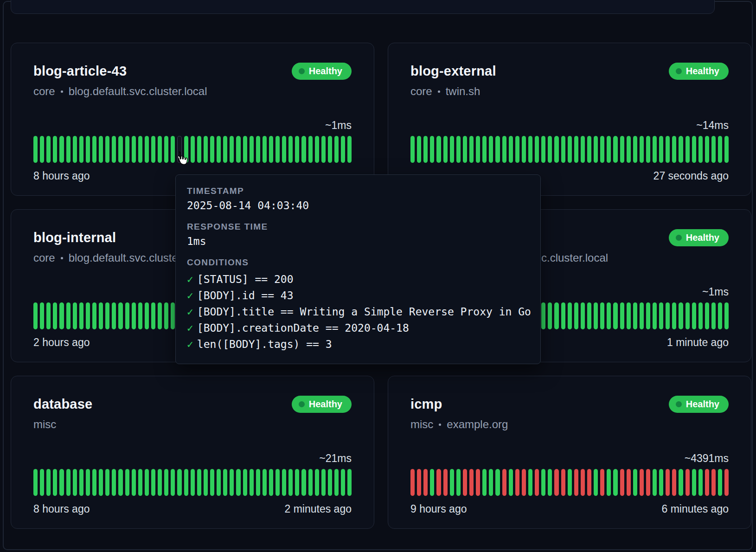 The image size is (756, 552). What do you see at coordinates (570, 119) in the screenshot?
I see `endpoint-card: blog-external Healthy core twin.sh ~14ms…` at bounding box center [570, 119].